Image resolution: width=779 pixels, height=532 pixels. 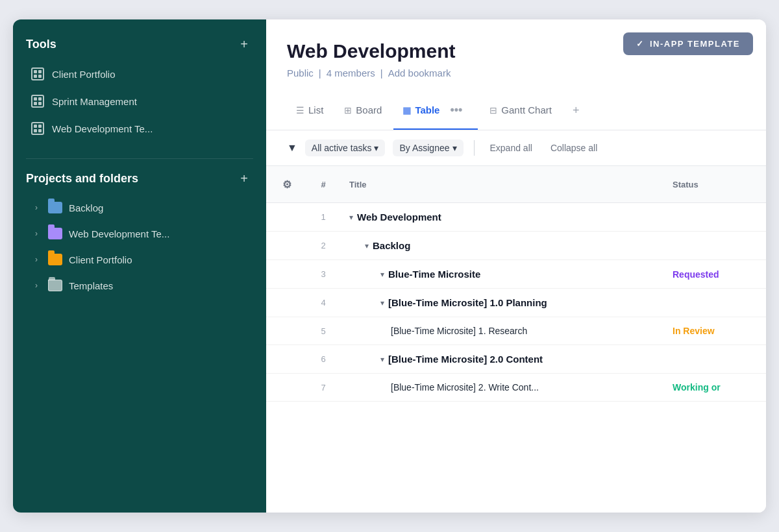 I want to click on row-number: 2, so click(x=323, y=246).